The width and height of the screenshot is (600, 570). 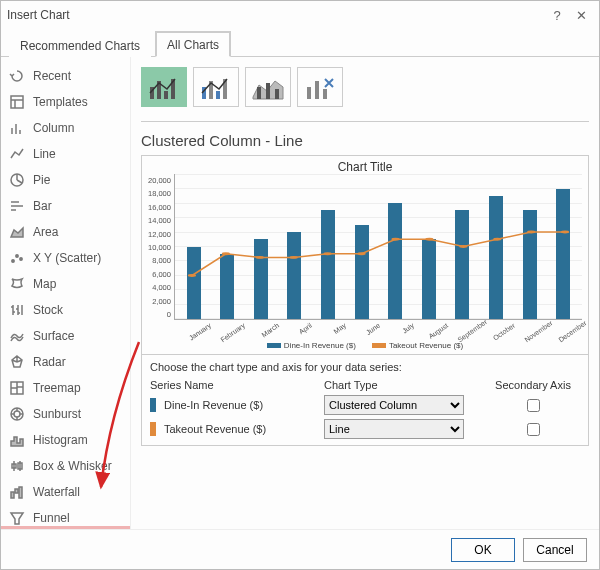 What do you see at coordinates (394, 429) in the screenshot?
I see `chart-type-select-1: Line` at bounding box center [394, 429].